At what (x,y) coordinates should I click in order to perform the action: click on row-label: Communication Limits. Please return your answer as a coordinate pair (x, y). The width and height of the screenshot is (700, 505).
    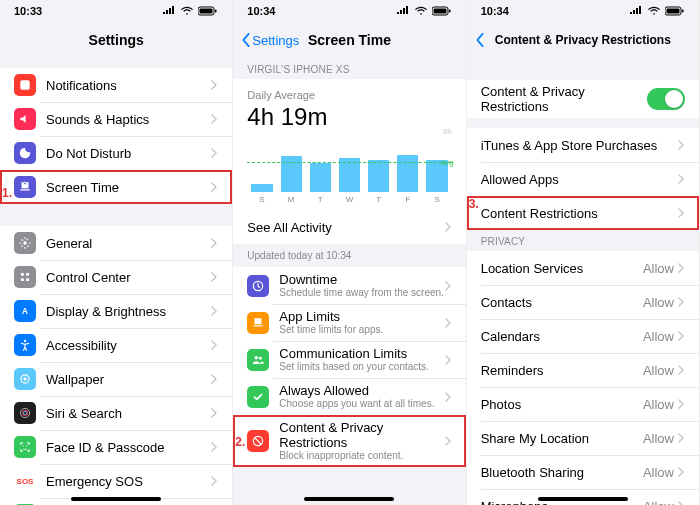
    Looking at the image, I should click on (362, 354).